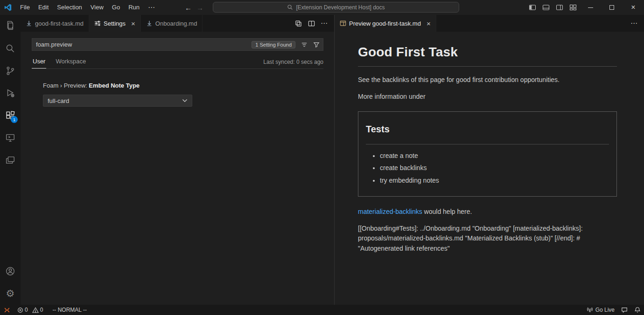 This screenshot has height=315, width=644. I want to click on close-window-button: ×, so click(633, 7).